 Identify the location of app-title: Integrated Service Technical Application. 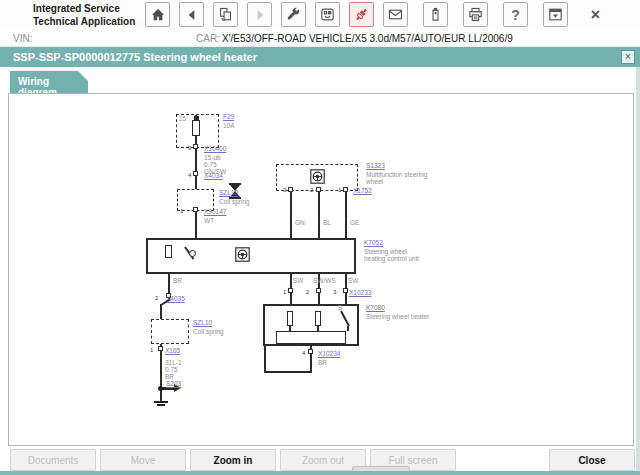
(84, 16).